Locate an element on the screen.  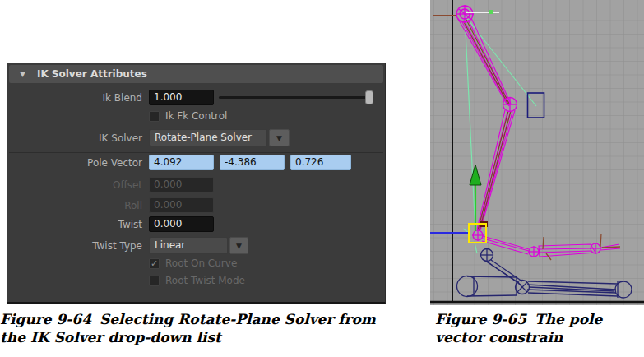
separator is located at coordinates (196, 153).